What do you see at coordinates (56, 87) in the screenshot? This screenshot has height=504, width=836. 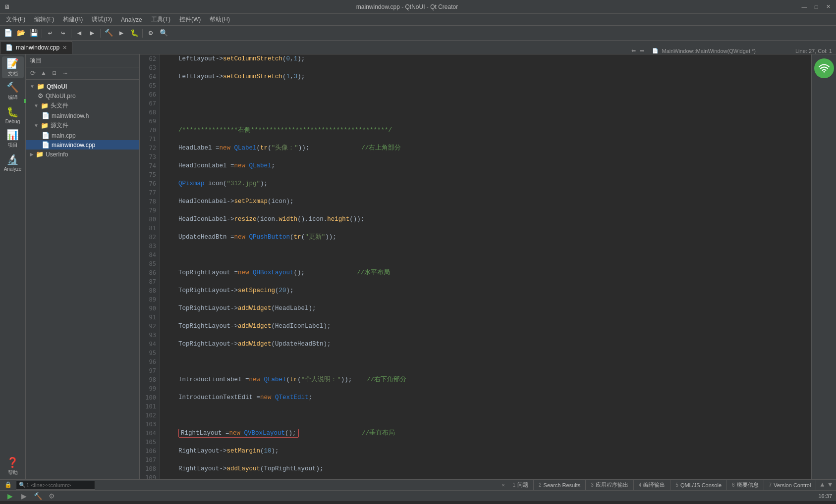 I see `tree-label-qtnoui: QtNoUI` at bounding box center [56, 87].